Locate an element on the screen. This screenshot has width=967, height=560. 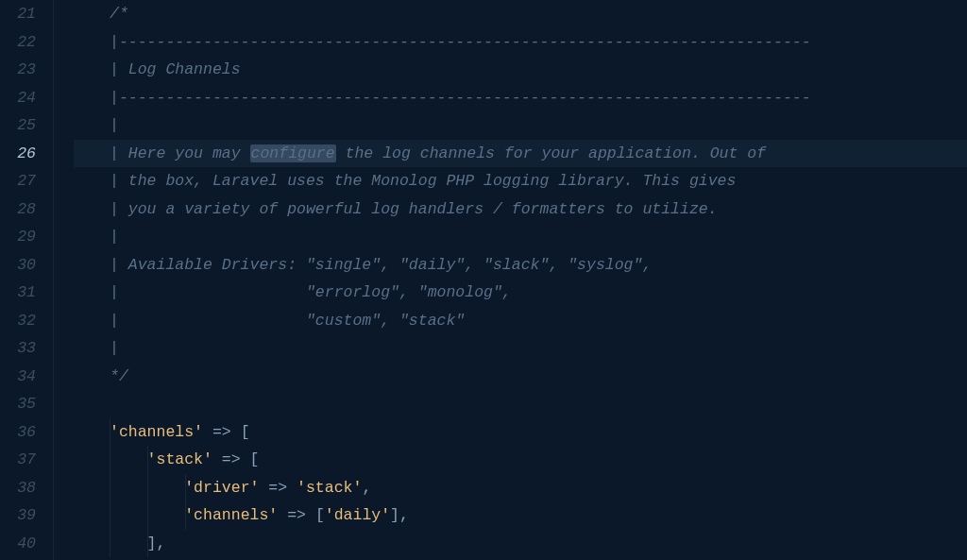
line-number: 31 is located at coordinates (18, 293).